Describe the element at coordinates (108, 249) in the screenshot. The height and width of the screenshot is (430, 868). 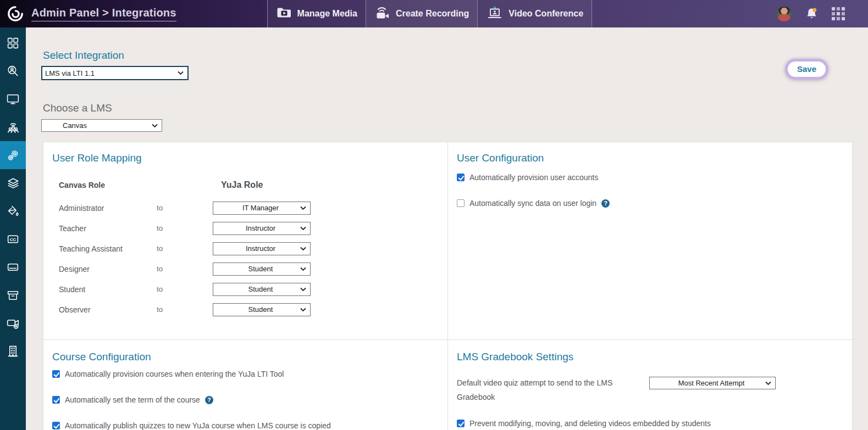
I see `canvas-role-label: Teaching Assistant` at that location.